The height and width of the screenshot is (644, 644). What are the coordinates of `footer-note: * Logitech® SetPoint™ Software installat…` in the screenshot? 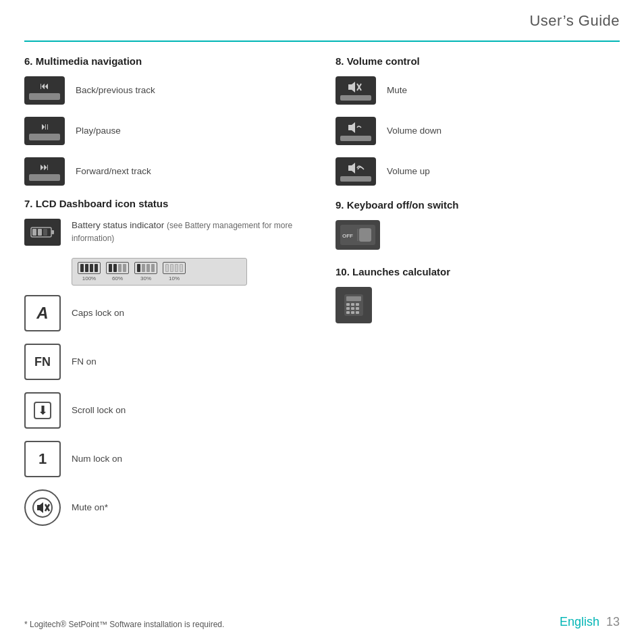 It's located at (124, 624).